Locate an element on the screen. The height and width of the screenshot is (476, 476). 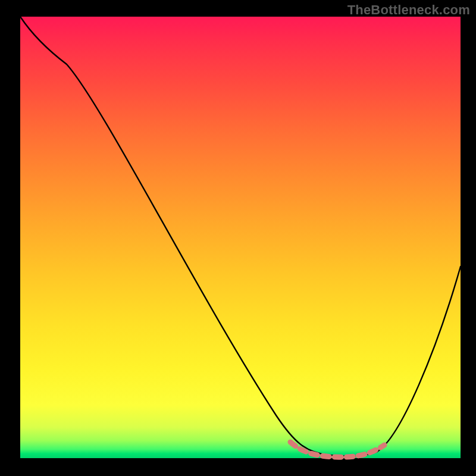
bottom-highlight is located at coordinates (337, 450).